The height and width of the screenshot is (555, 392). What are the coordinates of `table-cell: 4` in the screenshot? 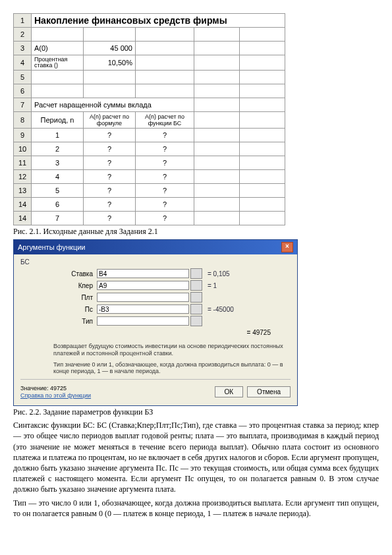 It's located at (58, 177).